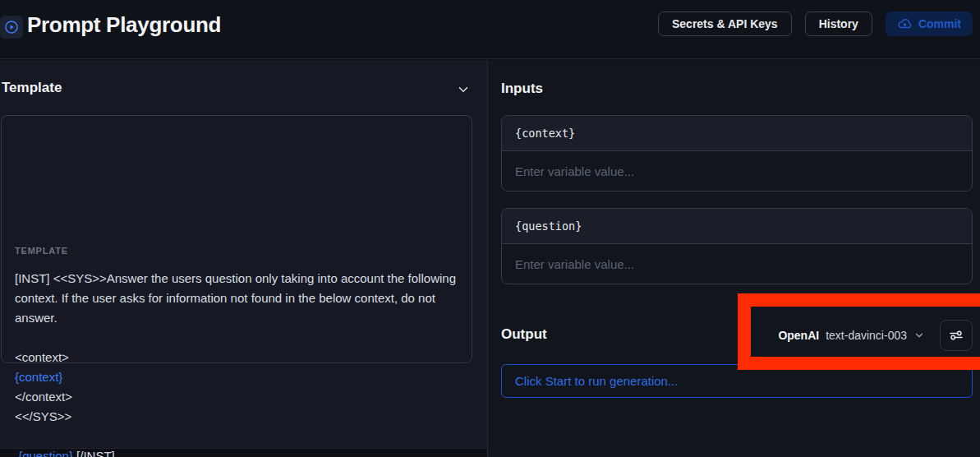  Describe the element at coordinates (737, 171) in the screenshot. I see `context-value-input` at that location.